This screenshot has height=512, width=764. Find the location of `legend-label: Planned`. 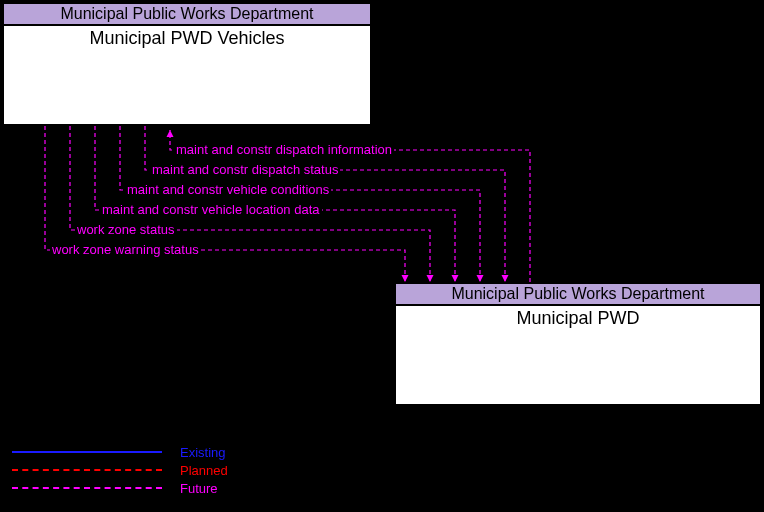

legend-label: Planned is located at coordinates (204, 470).